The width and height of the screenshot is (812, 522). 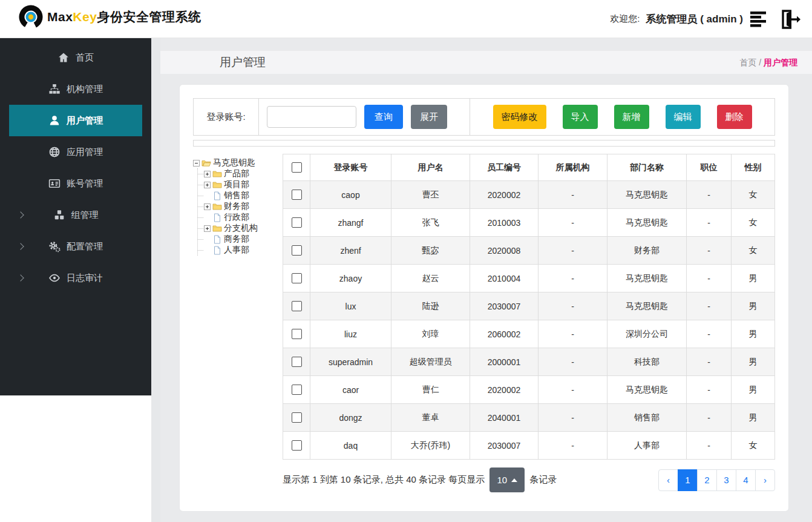 I want to click on sidebar-item-home: 首页, so click(x=76, y=58).